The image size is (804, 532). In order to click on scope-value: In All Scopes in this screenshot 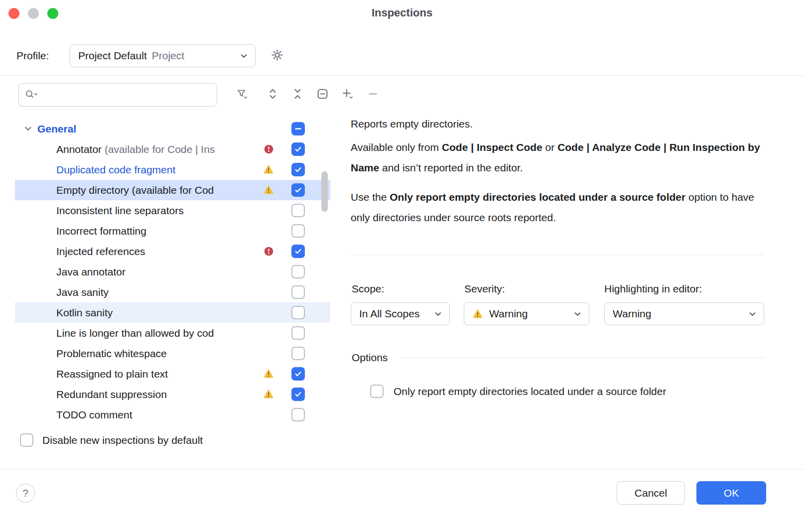, I will do `click(390, 314)`.